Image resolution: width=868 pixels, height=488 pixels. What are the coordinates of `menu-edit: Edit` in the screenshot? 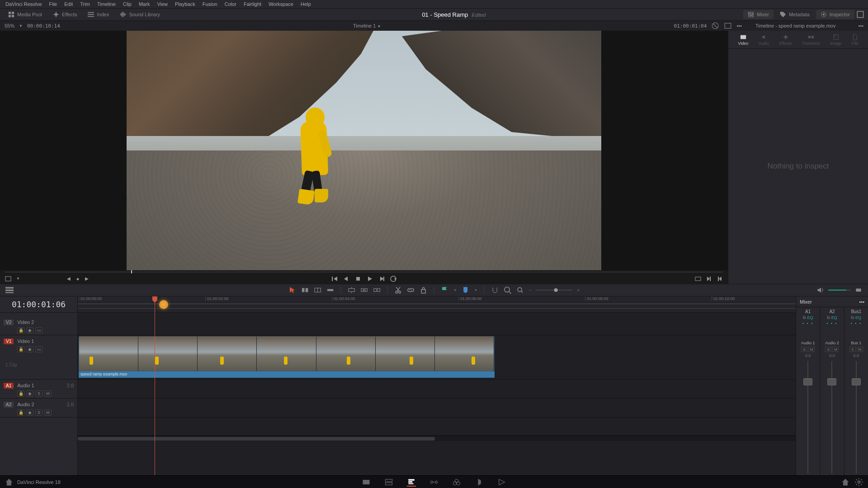 It's located at (69, 4).